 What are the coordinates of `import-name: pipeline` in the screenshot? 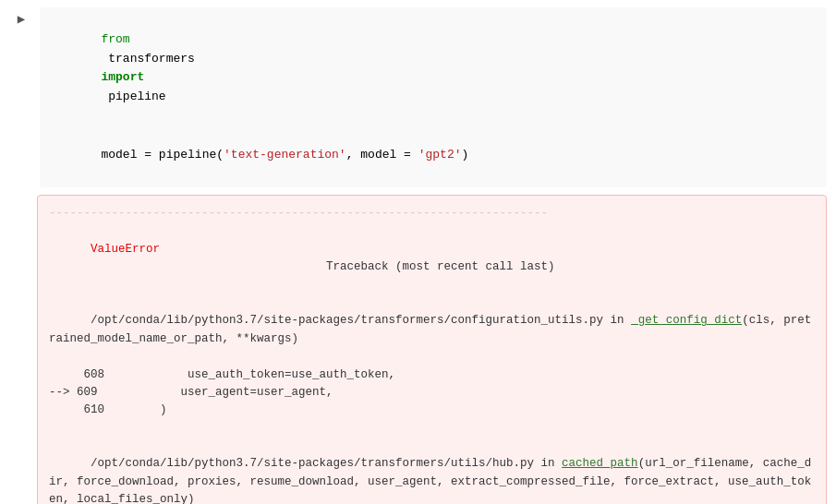 It's located at (133, 96).